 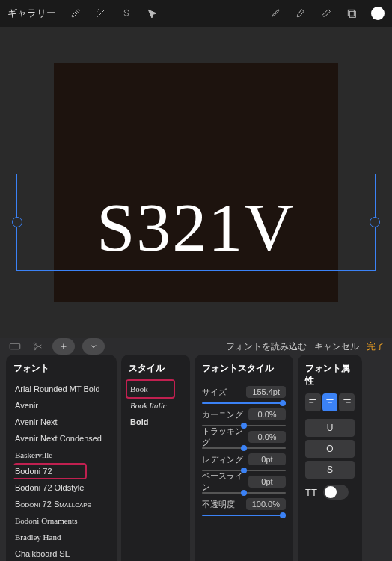 What do you see at coordinates (156, 422) in the screenshot?
I see `style-item: Bold` at bounding box center [156, 422].